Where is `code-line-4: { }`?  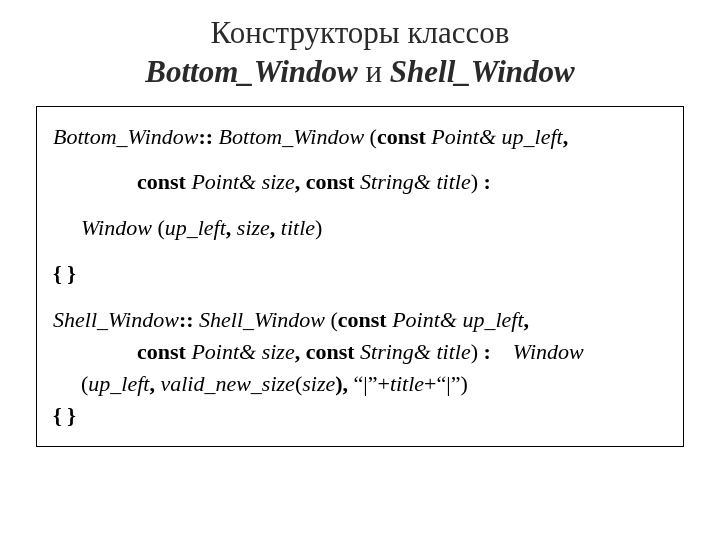 code-line-4: { } is located at coordinates (360, 274).